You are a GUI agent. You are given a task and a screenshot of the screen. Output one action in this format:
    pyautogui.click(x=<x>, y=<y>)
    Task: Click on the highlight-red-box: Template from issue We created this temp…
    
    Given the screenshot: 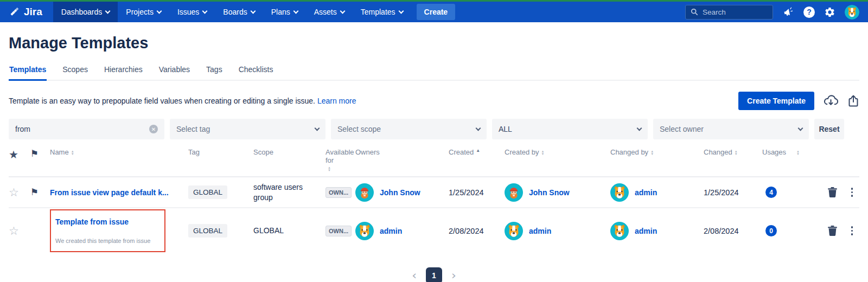 What is the action you would take?
    pyautogui.click(x=107, y=231)
    